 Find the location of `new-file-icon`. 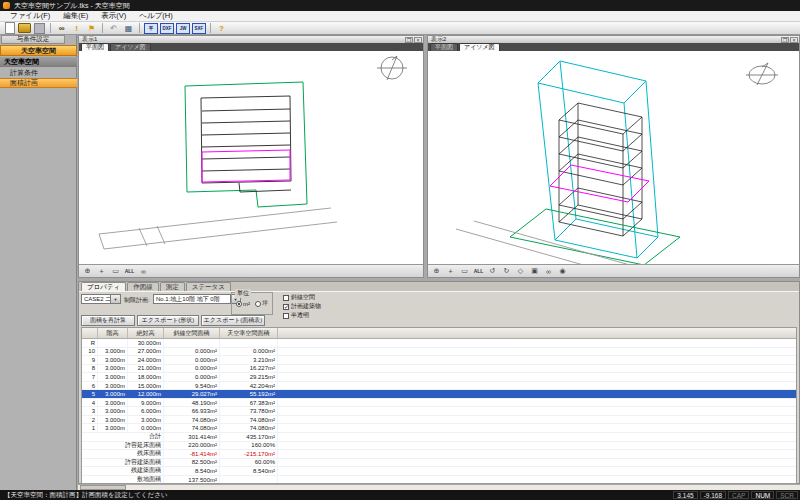

new-file-icon is located at coordinates (10, 28).